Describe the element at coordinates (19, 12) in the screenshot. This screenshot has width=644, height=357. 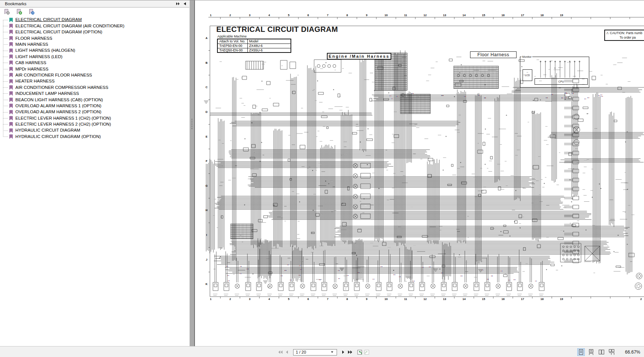
I see `add-bookmark-icon` at that location.